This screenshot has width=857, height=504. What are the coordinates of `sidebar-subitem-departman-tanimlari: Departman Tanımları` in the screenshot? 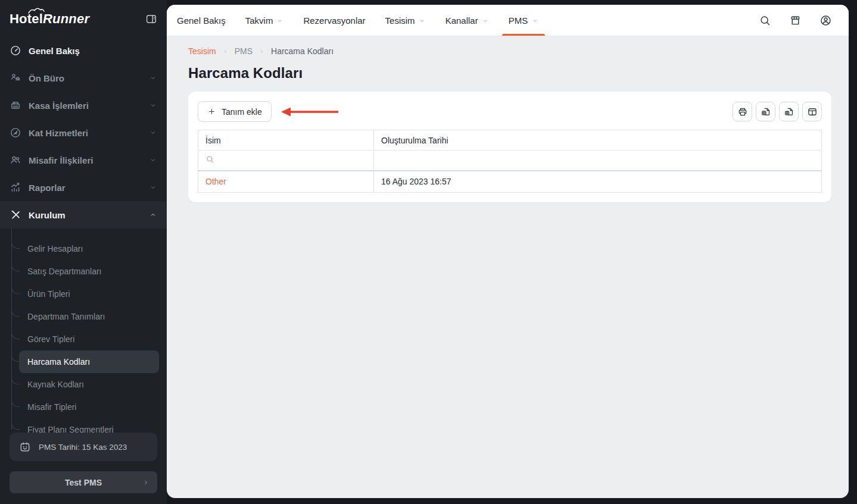 It's located at (89, 317).